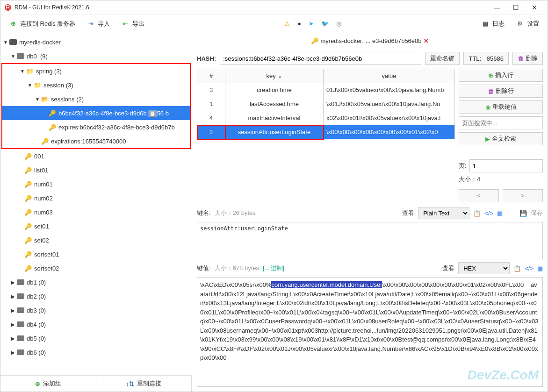 The width and height of the screenshot is (548, 392). I want to click on page-input, so click(506, 166).